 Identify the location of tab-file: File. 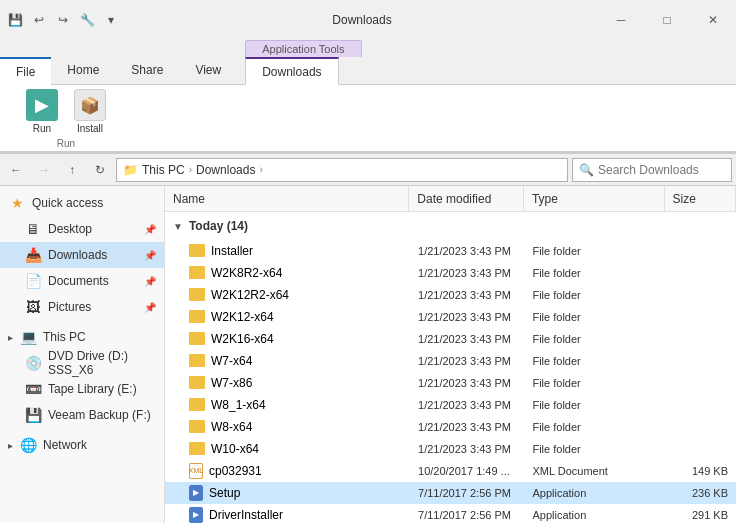
(26, 71).